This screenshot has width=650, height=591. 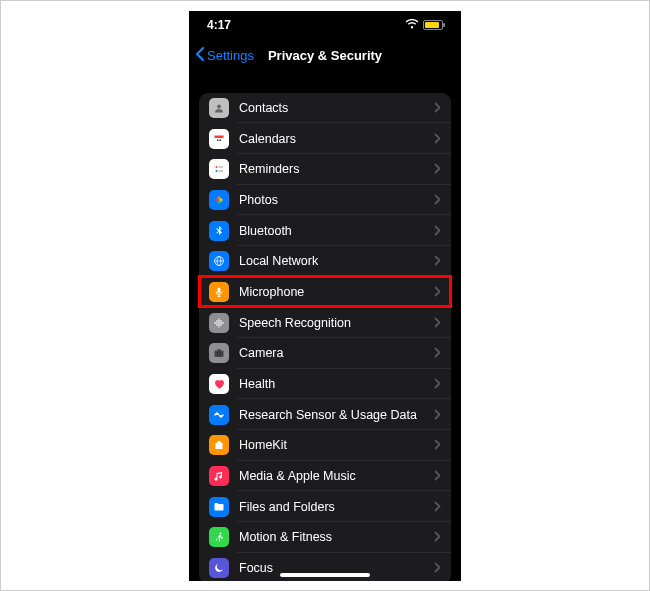 What do you see at coordinates (219, 384) in the screenshot?
I see `heart-icon` at bounding box center [219, 384].